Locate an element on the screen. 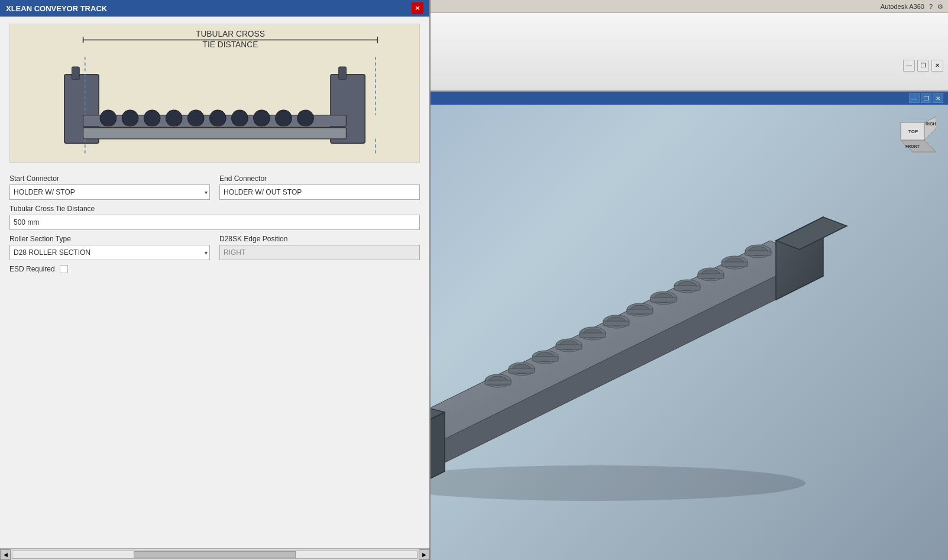 This screenshot has width=948, height=560. svg-text: TUBULAR CROSS is located at coordinates (231, 34).